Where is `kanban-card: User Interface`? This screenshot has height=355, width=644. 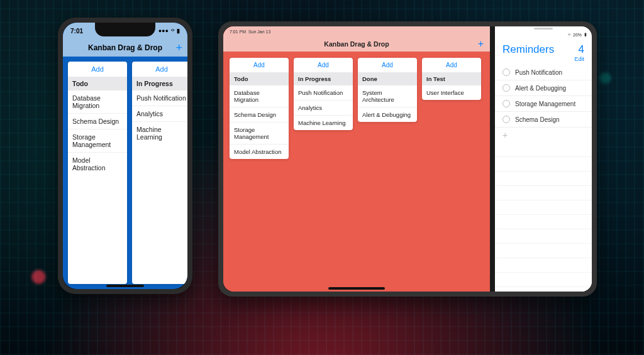
kanban-card: User Interface is located at coordinates (452, 93).